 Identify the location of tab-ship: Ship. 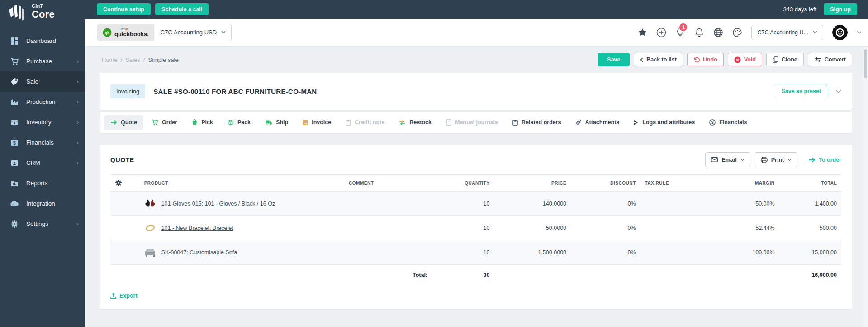
(277, 122).